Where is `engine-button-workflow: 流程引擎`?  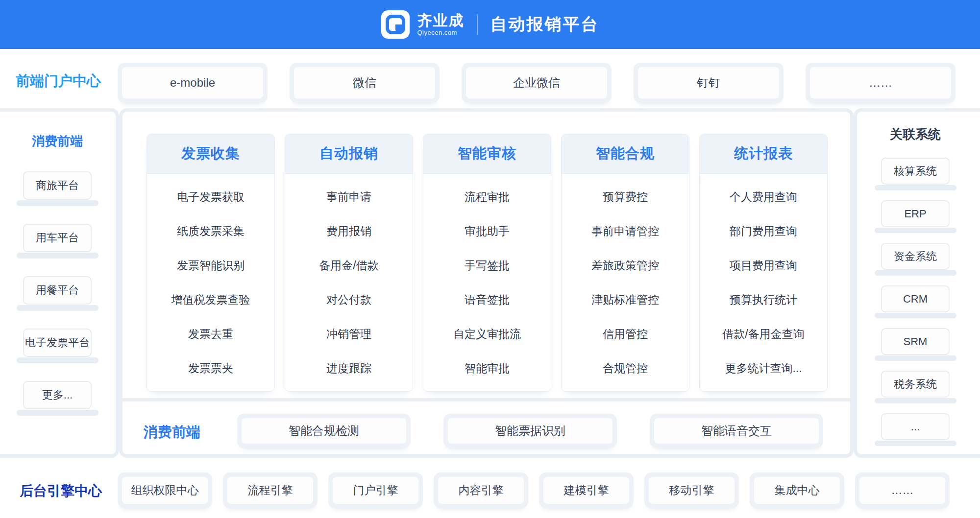 engine-button-workflow: 流程引擎 is located at coordinates (270, 491).